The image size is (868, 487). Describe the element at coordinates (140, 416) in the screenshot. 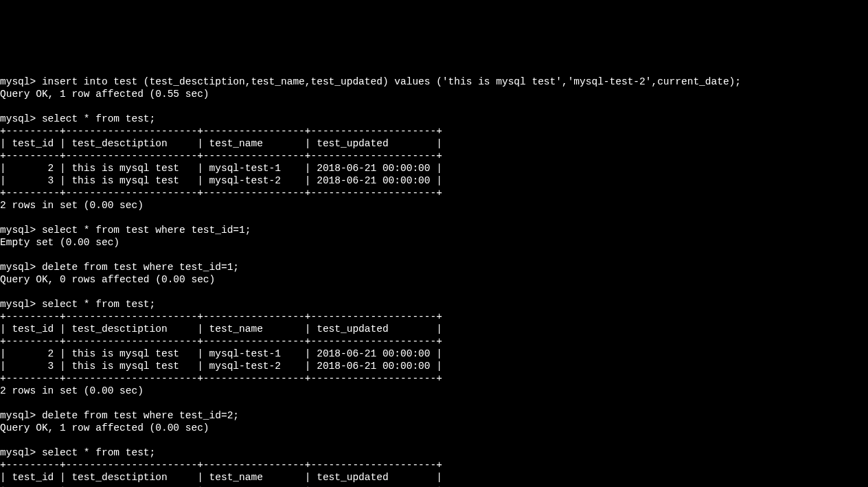

I see `sql-delete: delete from test where test_id=2;` at that location.